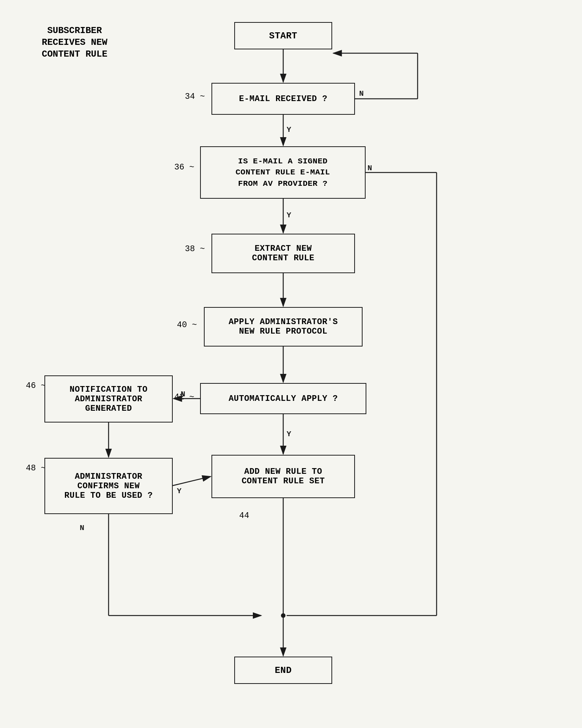  What do you see at coordinates (74, 43) in the screenshot?
I see `subscriber-receives-label: SUBSCRIBERRECEIVES NEWCONTENT RULE` at bounding box center [74, 43].